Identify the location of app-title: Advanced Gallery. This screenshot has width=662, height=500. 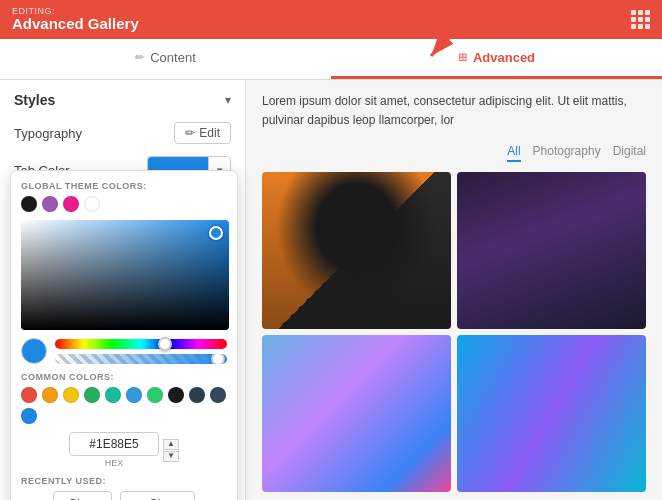
(76, 24).